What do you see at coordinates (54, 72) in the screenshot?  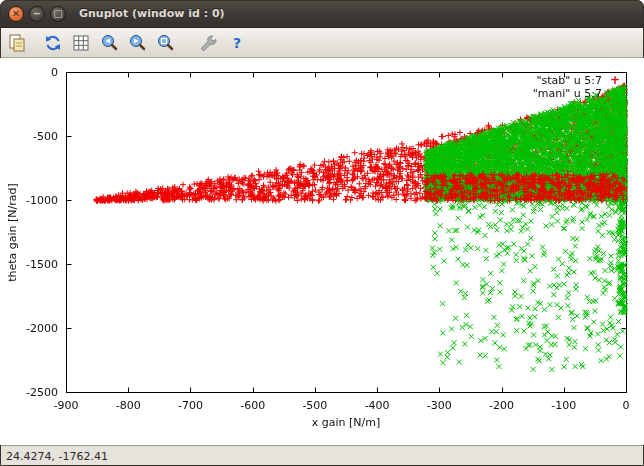 I see `y-tick-label: 0` at bounding box center [54, 72].